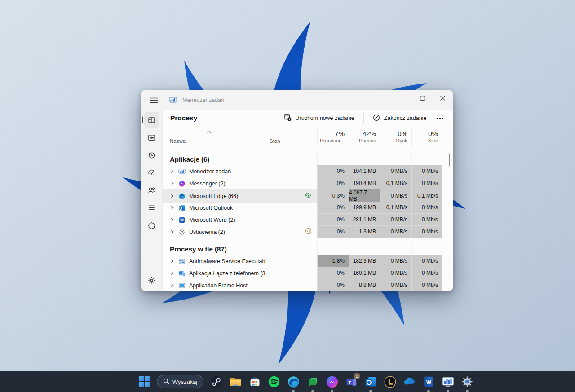 This screenshot has height=392, width=575. I want to click on end-task-button: Zakończ zadanie, so click(400, 119).